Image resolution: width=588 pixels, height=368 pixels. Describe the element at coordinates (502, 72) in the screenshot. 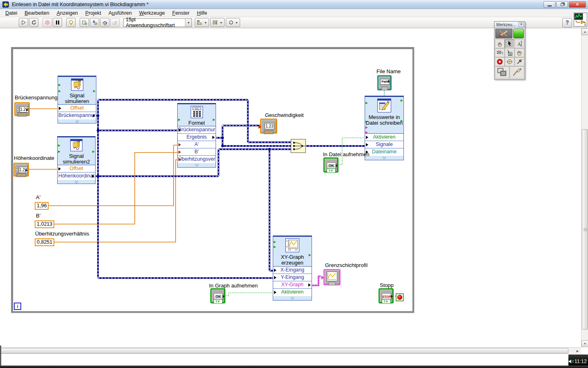

I see `set-color-tool` at that location.